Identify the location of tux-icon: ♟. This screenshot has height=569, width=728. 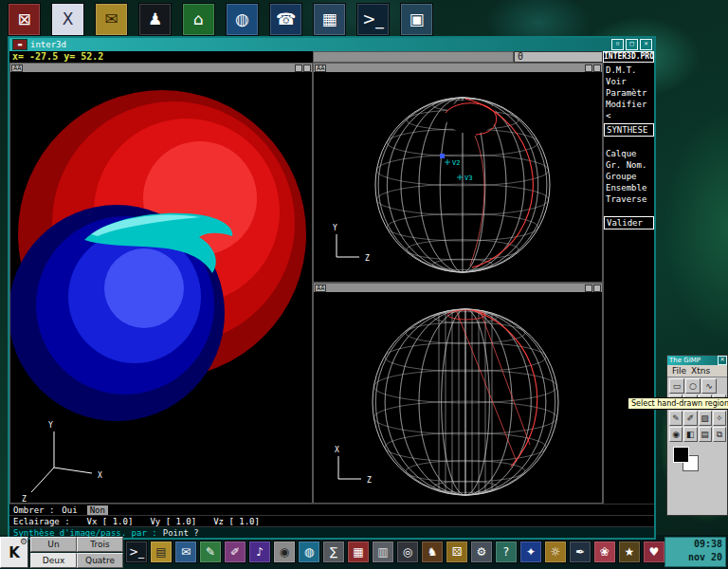
(155, 19).